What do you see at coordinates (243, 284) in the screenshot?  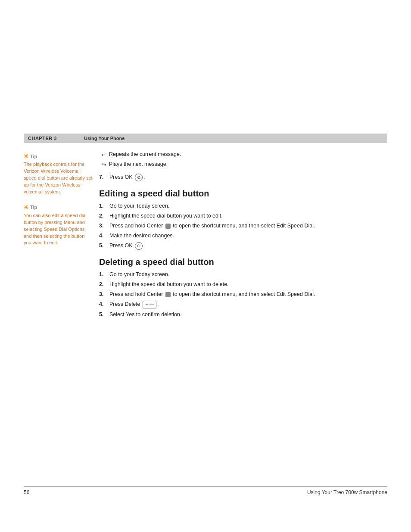 I see `del-step-2: 2. Highlight the speed dial button you w…` at bounding box center [243, 284].